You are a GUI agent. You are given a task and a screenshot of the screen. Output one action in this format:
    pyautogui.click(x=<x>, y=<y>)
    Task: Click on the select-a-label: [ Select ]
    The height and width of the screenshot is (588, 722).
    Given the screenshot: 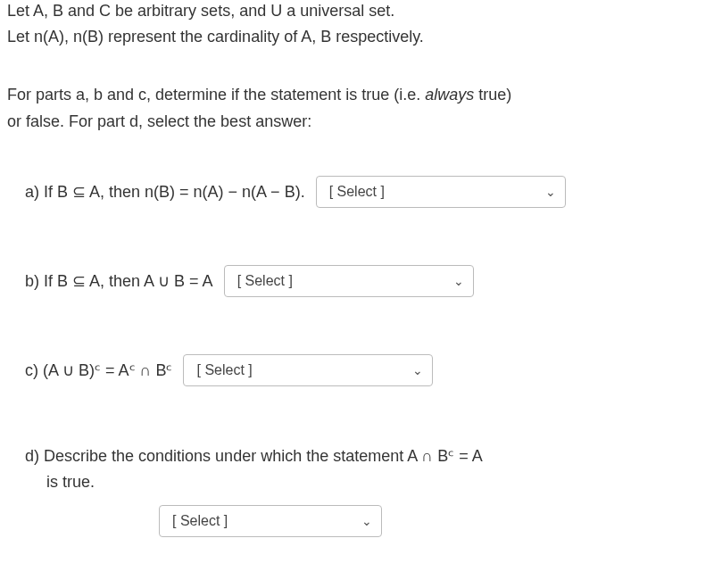 What is the action you would take?
    pyautogui.click(x=357, y=192)
    